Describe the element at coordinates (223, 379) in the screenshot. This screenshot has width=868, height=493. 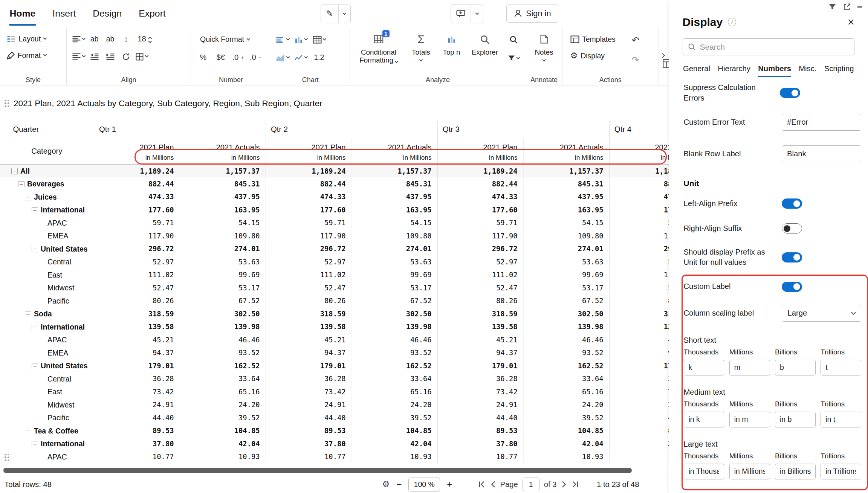
I see `actuals-value-cell: 33.64` at that location.